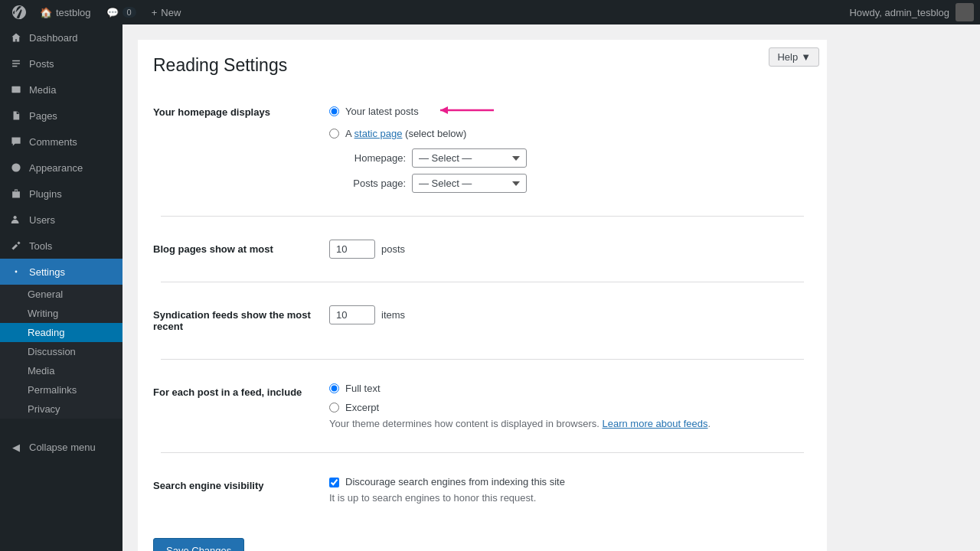 The width and height of the screenshot is (980, 551). I want to click on dashboard-icon, so click(16, 37).